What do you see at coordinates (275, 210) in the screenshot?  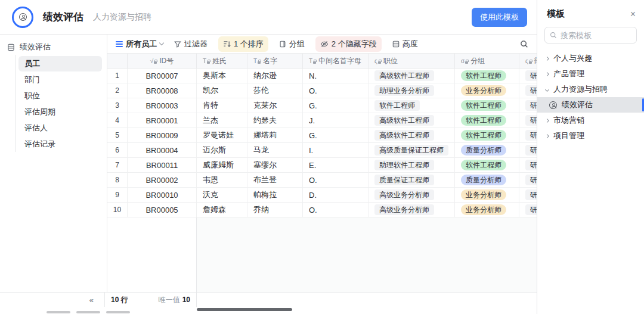 I see `cell-first-name: 乔纳` at bounding box center [275, 210].